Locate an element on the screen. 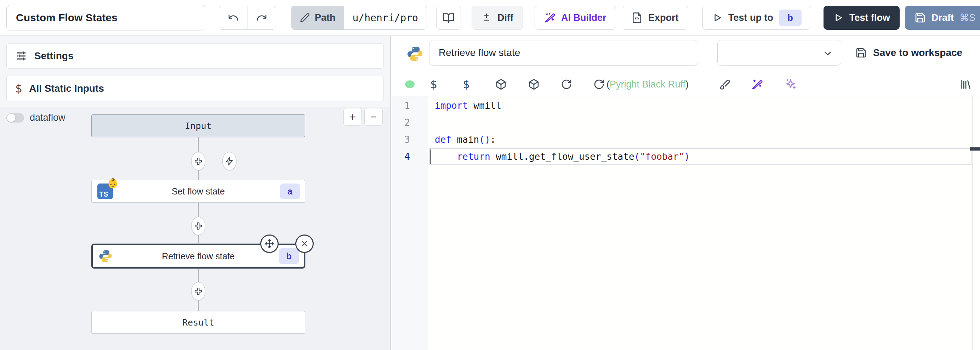 This screenshot has width=980, height=350. sparkles-icon is located at coordinates (791, 85).